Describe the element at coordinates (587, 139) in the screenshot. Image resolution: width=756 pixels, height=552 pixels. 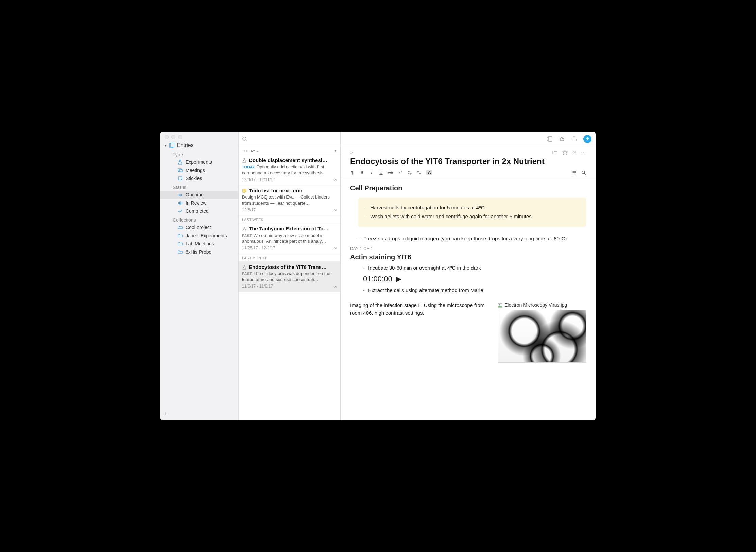
I see `new-entry-button: +` at that location.